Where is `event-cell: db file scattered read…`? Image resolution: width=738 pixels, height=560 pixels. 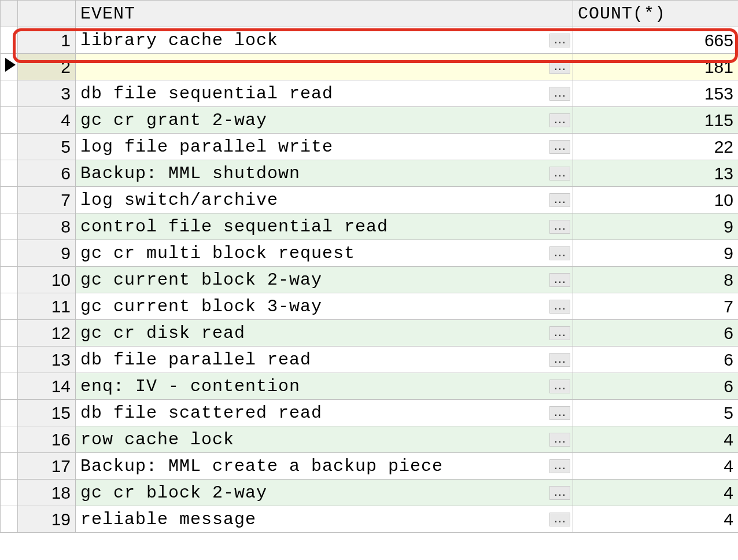
event-cell: db file scattered read… is located at coordinates (324, 413).